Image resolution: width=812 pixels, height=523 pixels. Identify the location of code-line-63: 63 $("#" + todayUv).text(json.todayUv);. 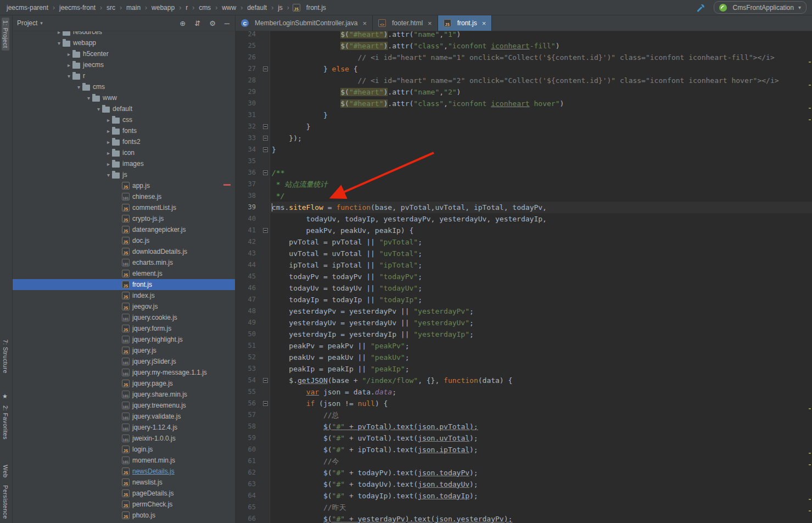
(524, 485).